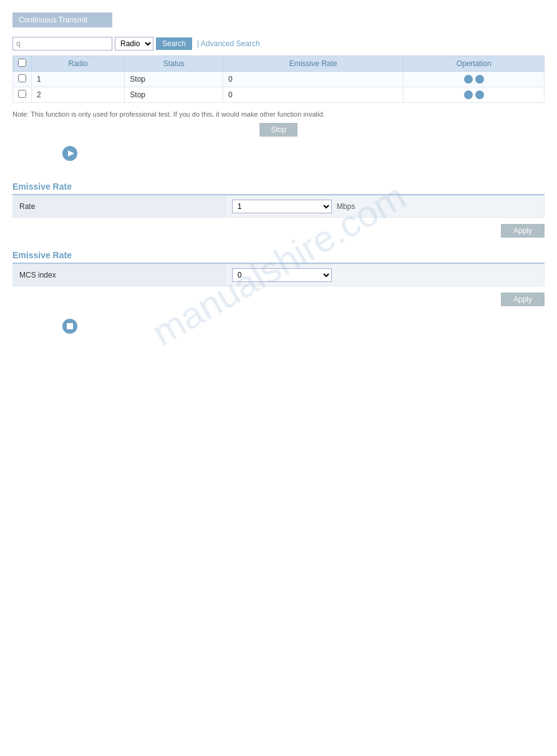  Describe the element at coordinates (278, 210) in the screenshot. I see `emissive-rate-section-1: Emissive Rate Rate 1 2 5 11 6 9` at that location.